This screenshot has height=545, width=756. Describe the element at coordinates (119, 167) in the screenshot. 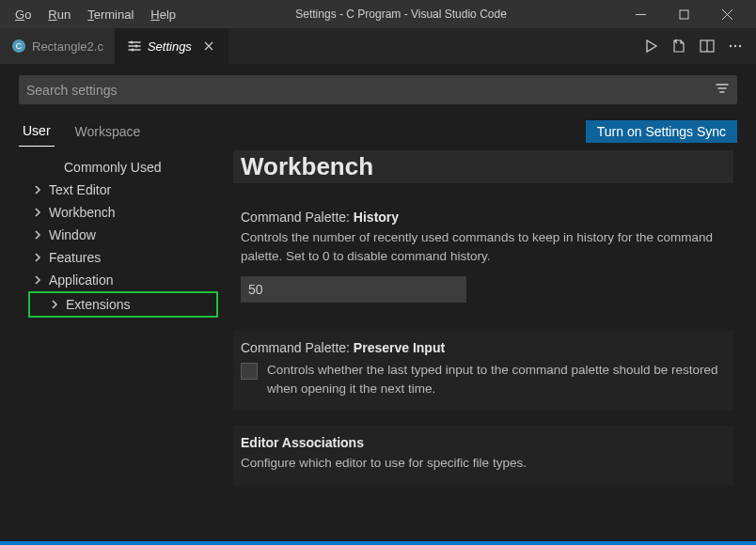

I see `tree-commonly-used: Commonly Used` at that location.